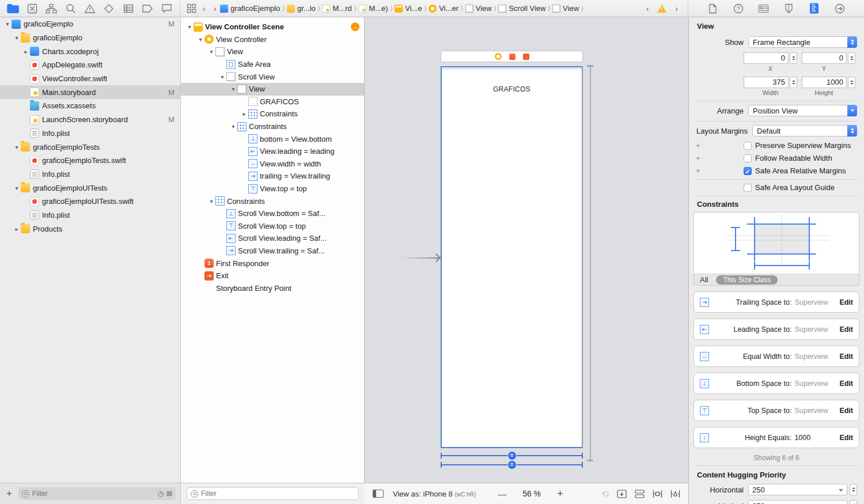 This screenshot has width=864, height=504. What do you see at coordinates (272, 102) in the screenshot?
I see `outline-row: GRAFICOS` at bounding box center [272, 102].